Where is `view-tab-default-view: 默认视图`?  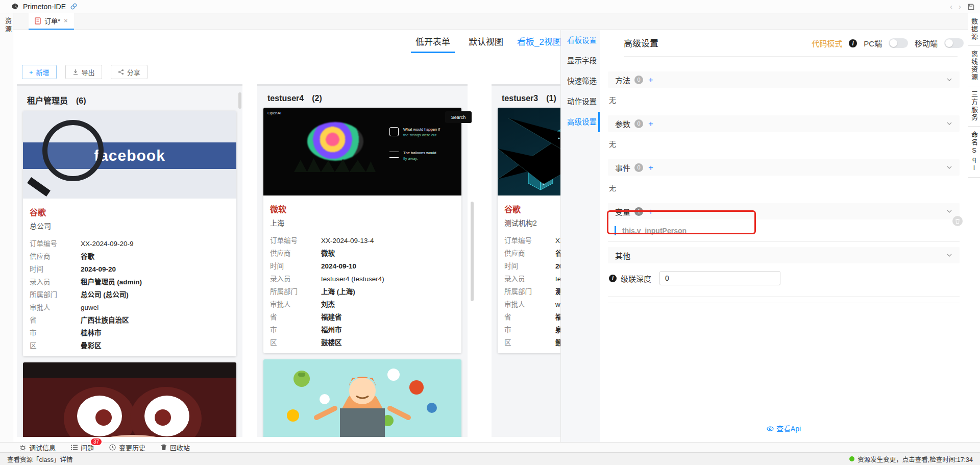 view-tab-default-view: 默认视图 is located at coordinates (486, 43).